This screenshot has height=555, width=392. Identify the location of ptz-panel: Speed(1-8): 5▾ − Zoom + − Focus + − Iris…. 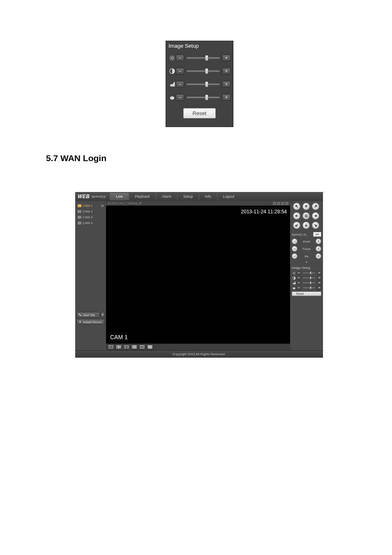
(307, 275).